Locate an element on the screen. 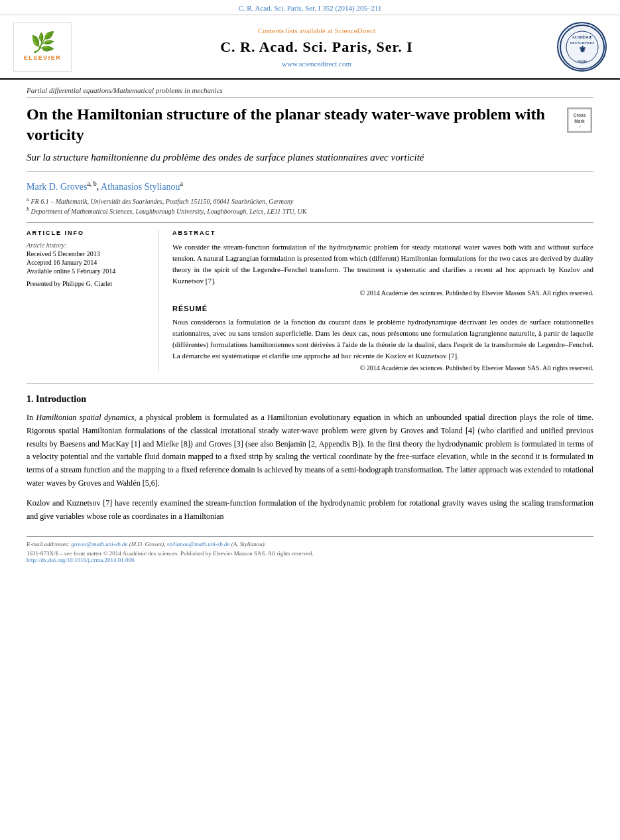 Image resolution: width=620 pixels, height=840 pixels. affiliation-b: b Department of Mathematical Sciences, L… is located at coordinates (310, 211).